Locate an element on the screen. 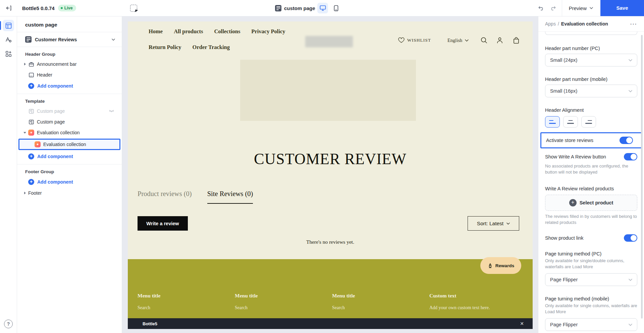  tree-item-header: Header is located at coordinates (69, 75).